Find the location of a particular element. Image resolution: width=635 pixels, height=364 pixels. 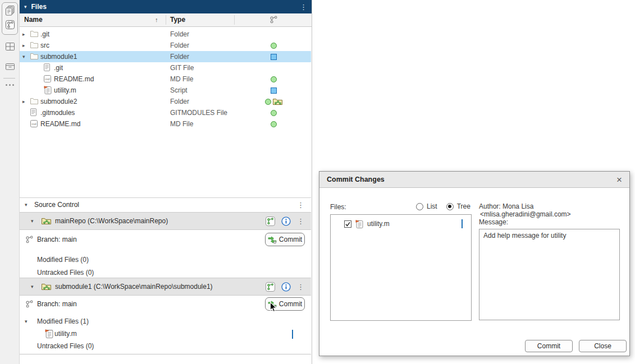

source-control-menu-icon: ⋮ is located at coordinates (301, 205).